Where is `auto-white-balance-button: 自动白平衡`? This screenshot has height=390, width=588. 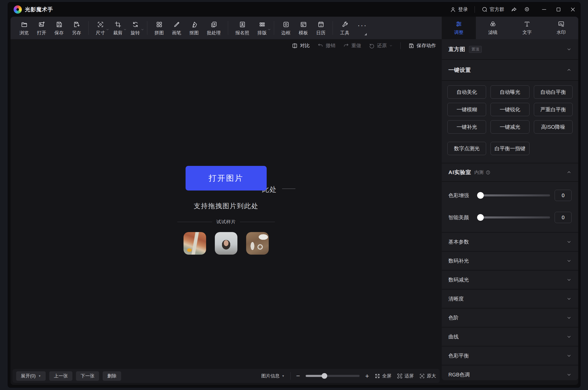
auto-white-balance-button: 自动白平衡 is located at coordinates (553, 92).